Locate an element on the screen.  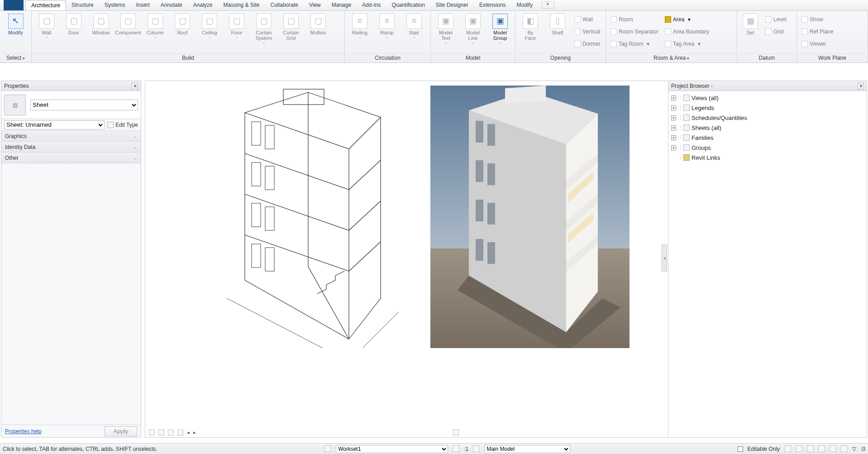
show-workplane-button: Show is located at coordinates (817, 19).